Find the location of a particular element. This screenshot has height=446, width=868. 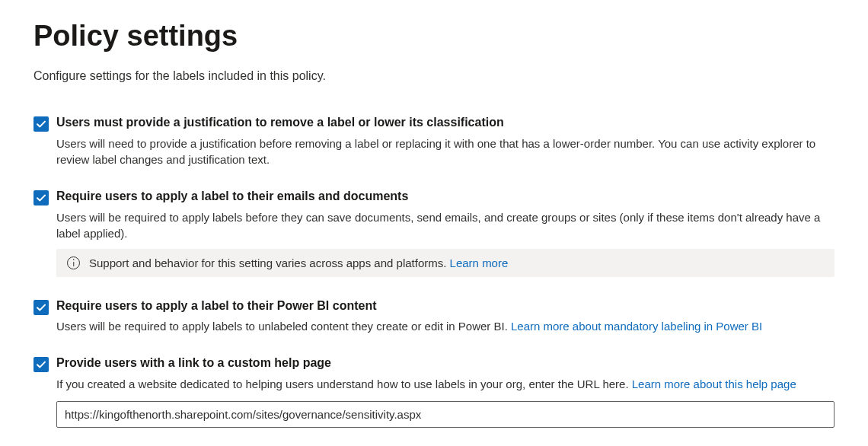

powerbi-learn-more-link: Learn more about mandatory labeling in P… is located at coordinates (637, 326).